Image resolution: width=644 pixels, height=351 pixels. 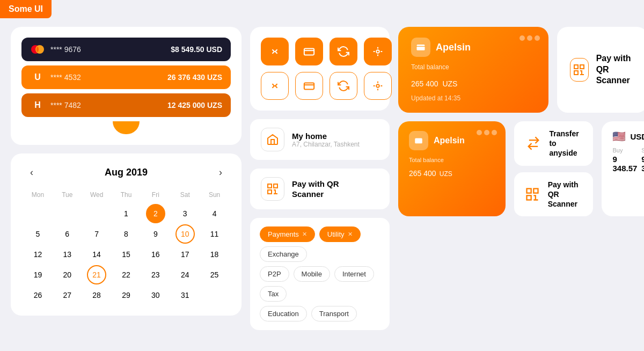 What do you see at coordinates (185, 254) in the screenshot?
I see `cal-day-17: 17` at bounding box center [185, 254].